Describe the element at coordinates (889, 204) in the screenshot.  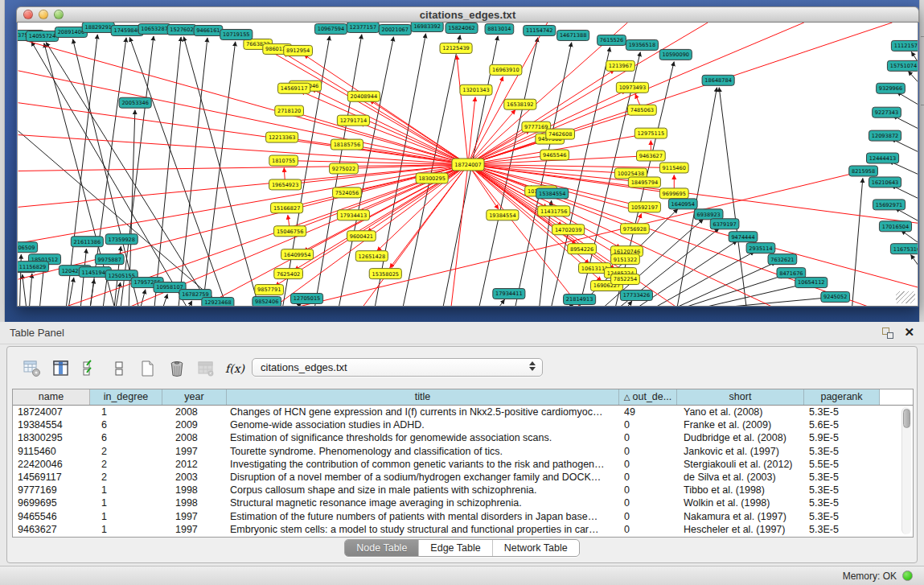
I see `network-node-teal: 15692971` at that location.